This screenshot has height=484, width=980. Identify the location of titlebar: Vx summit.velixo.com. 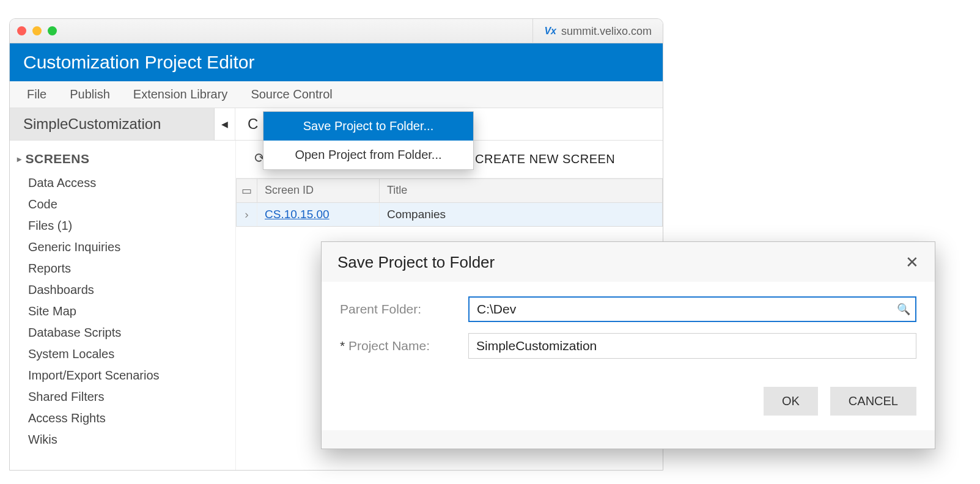
(336, 31).